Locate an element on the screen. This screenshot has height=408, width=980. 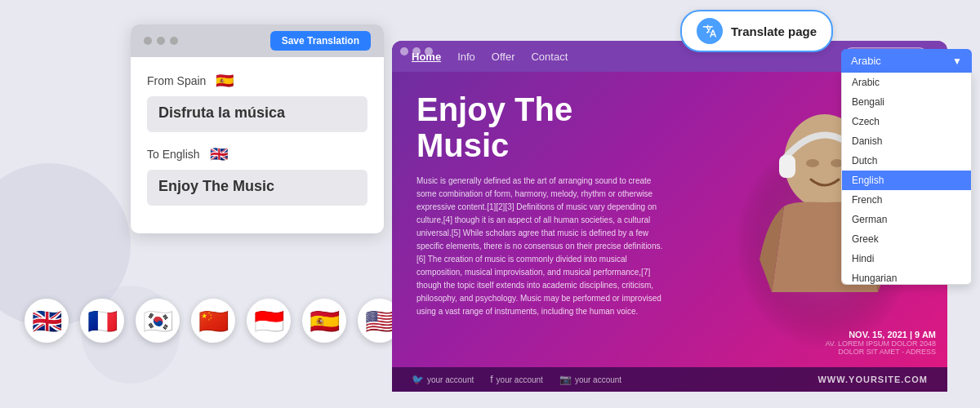
lang-item-dutch: Dutch is located at coordinates (906, 161).